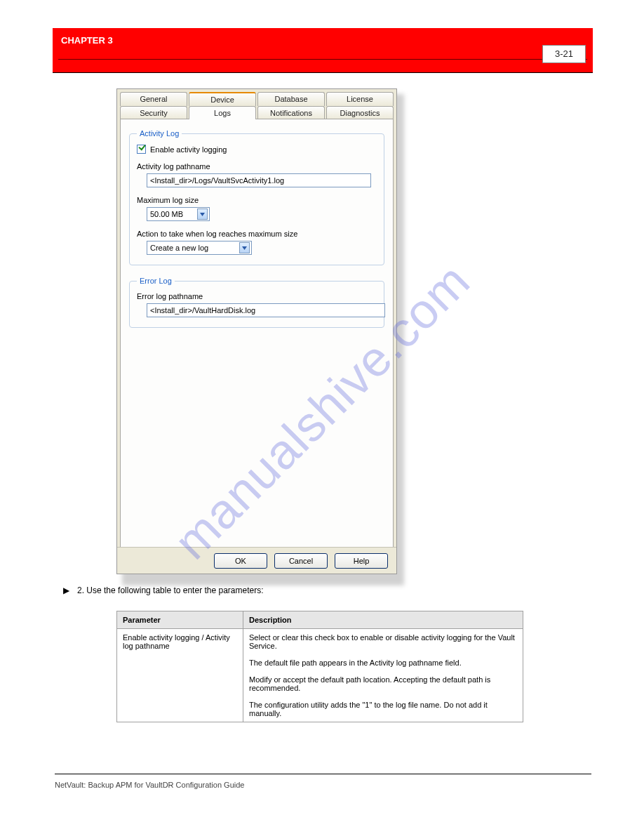 The image size is (644, 834). Describe the element at coordinates (323, 774) in the screenshot. I see `footer-rule` at that location.